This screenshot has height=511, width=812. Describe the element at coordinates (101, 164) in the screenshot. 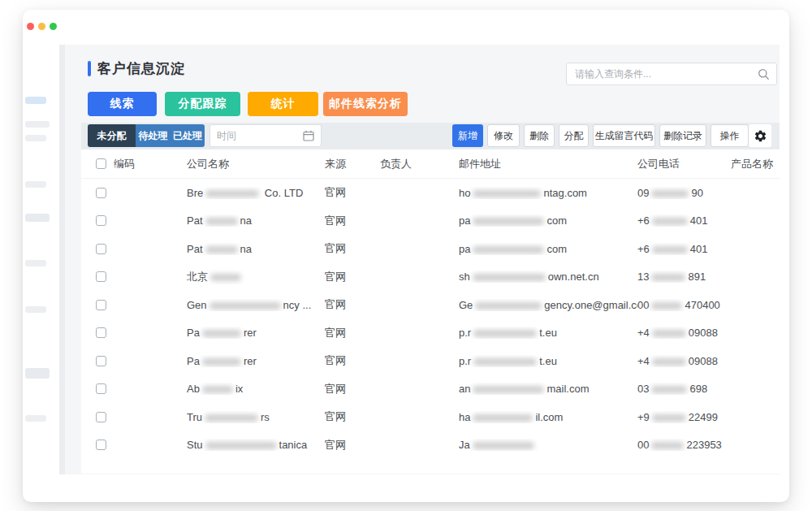

I see `select-all-checkbox` at that location.